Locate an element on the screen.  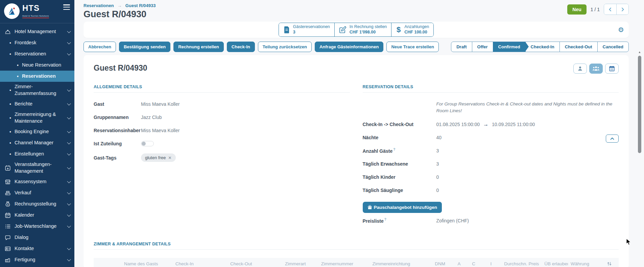
list-icon is located at coordinates (8, 226).